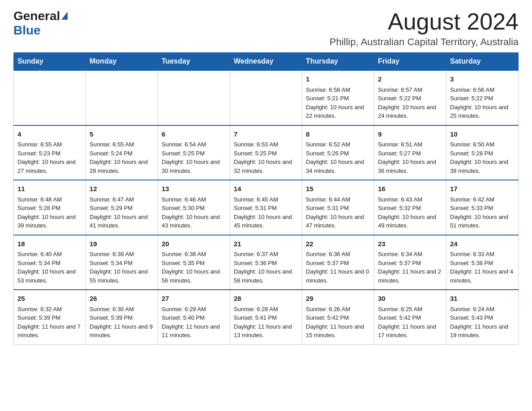 The height and width of the screenshot is (411, 532). Describe the element at coordinates (338, 103) in the screenshot. I see `day-info: Sunrise: 6:58 AM Sunset: 5:21 PM Dayligh…` at that location.